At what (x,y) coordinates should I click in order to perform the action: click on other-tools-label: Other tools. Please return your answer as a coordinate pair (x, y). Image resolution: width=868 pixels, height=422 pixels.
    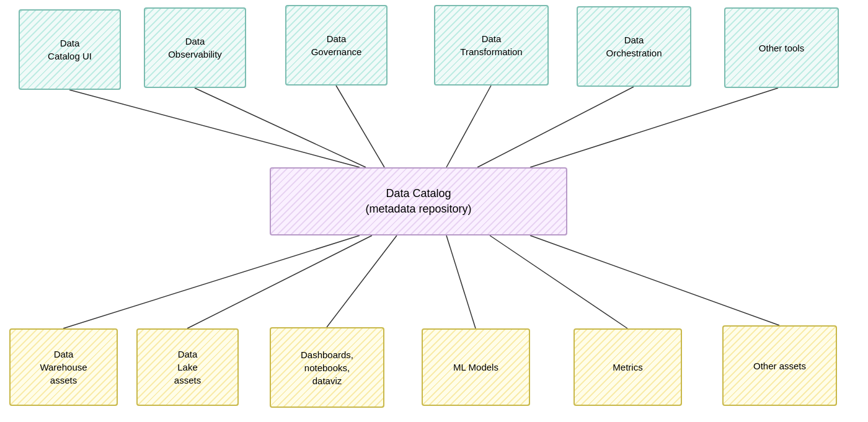
    Looking at the image, I should click on (781, 48).